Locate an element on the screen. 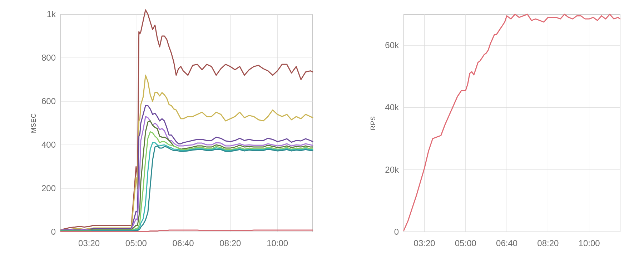 This screenshot has width=644, height=264. y-tick-label: 20k is located at coordinates (392, 170).